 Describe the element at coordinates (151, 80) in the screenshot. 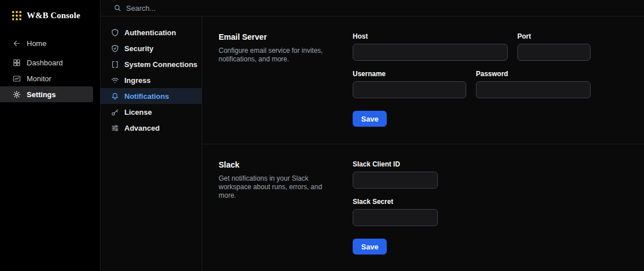

I see `settings-nav-item-ingress: Ingress` at that location.